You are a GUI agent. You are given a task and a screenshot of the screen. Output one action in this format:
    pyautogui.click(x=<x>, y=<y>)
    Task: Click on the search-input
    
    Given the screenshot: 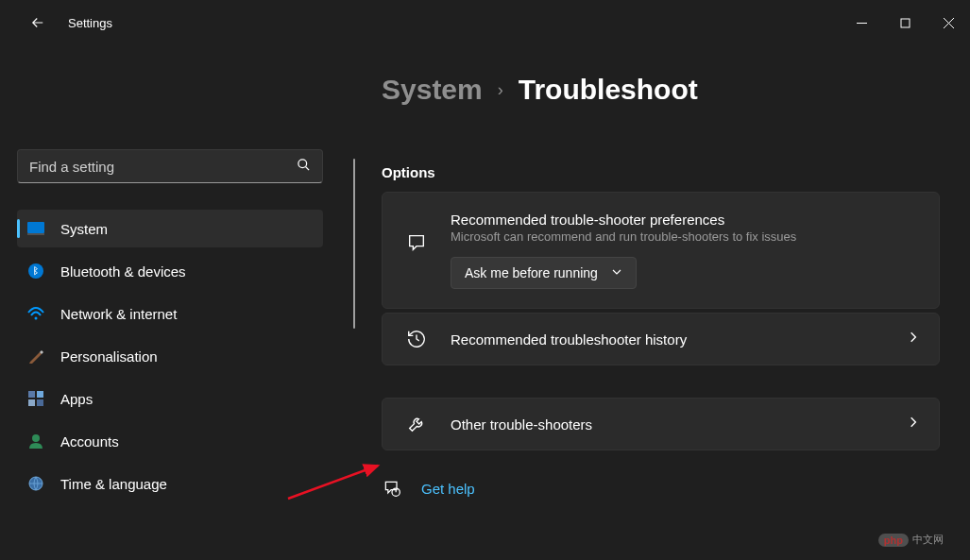 What is the action you would take?
    pyautogui.click(x=162, y=166)
    